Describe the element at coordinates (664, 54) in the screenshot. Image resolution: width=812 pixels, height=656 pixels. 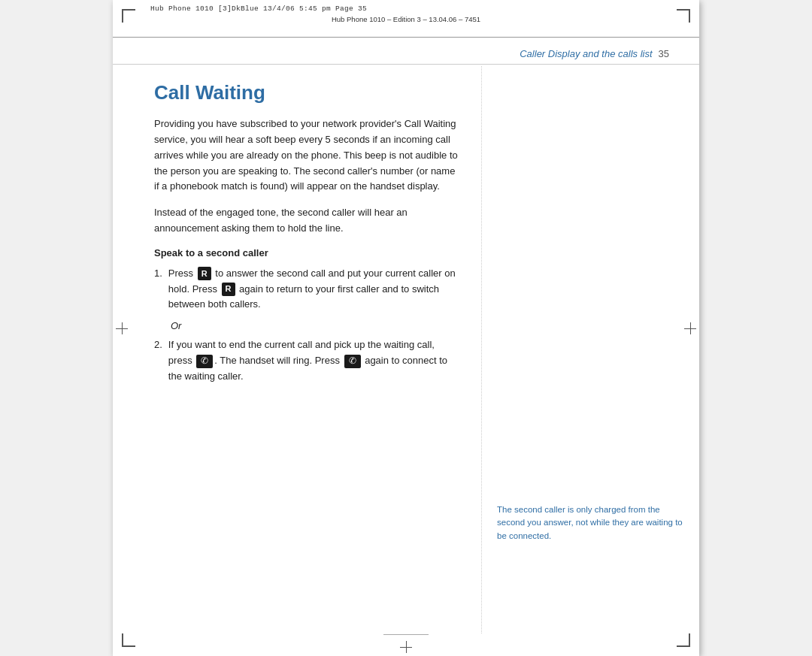
I see `section-page-num: 35` at that location.